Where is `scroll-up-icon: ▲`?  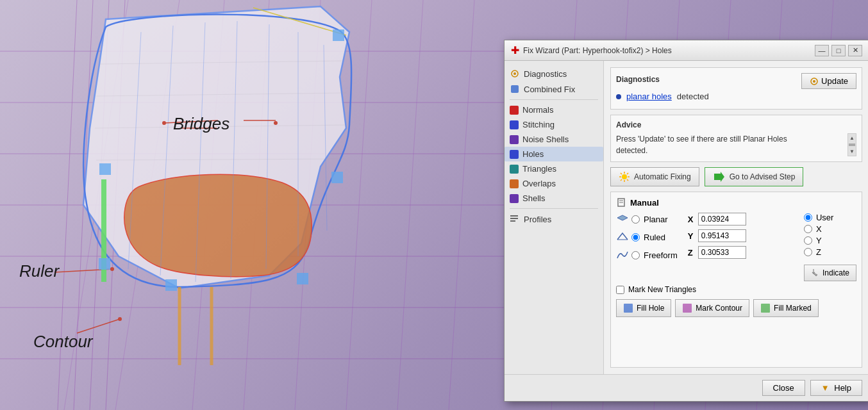
scroll-up-icon: ▲ is located at coordinates (852, 138).